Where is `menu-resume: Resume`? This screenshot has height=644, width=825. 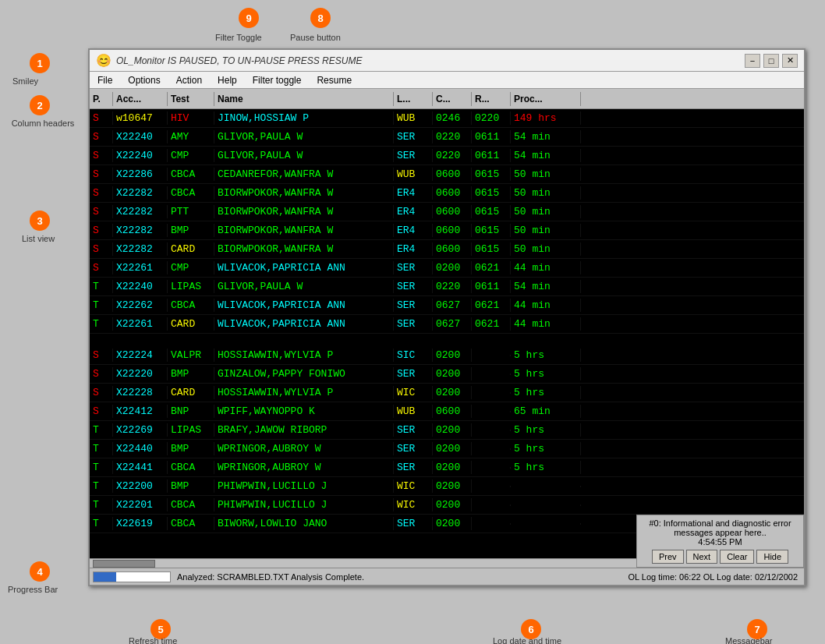 menu-resume: Resume is located at coordinates (334, 80).